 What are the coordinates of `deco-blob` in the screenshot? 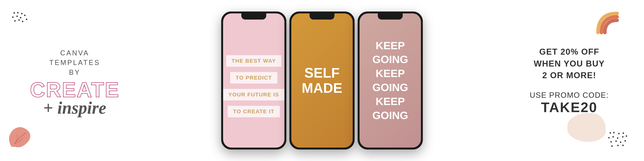 It's located at (586, 128).